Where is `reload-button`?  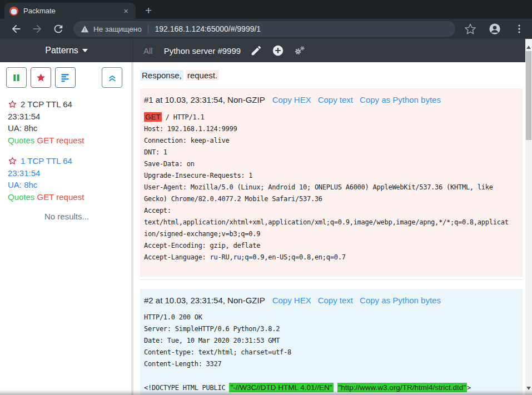
reload-button is located at coordinates (58, 29).